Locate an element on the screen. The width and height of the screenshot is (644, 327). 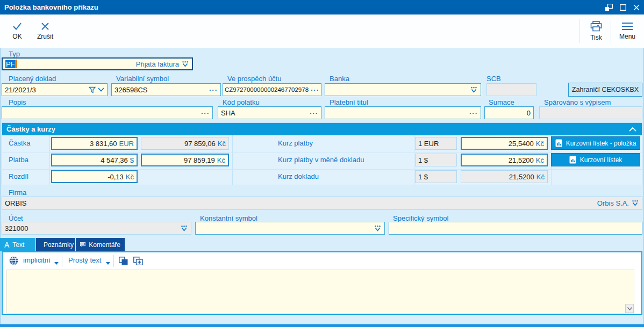
text-a-icon: A is located at coordinates (6, 245).